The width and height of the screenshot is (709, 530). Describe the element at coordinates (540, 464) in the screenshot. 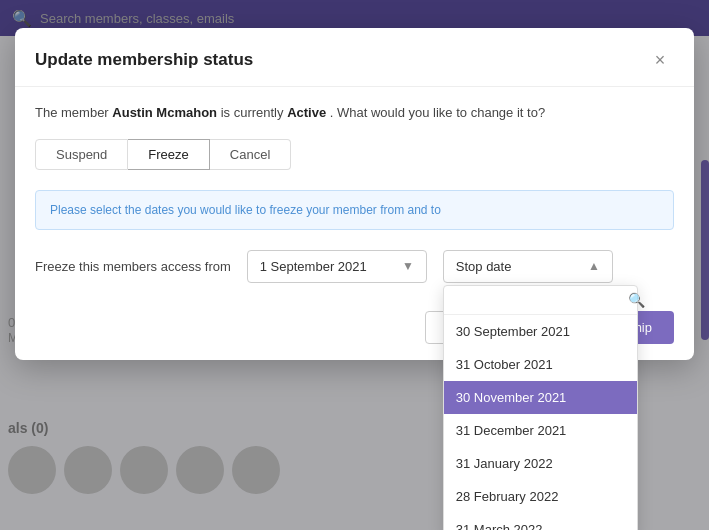

I see `dropdown-item-4: 31 January 2022` at that location.